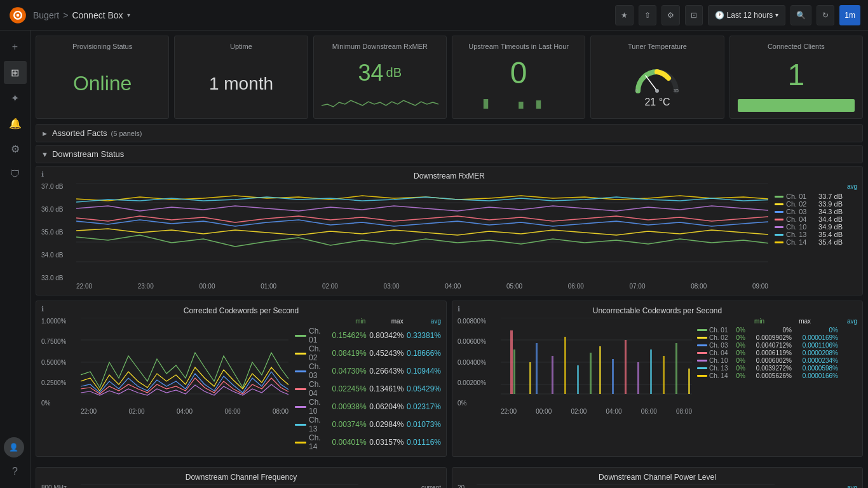  Describe the element at coordinates (386, 336) in the screenshot. I see `ch01-max: 0.80342%` at that location.